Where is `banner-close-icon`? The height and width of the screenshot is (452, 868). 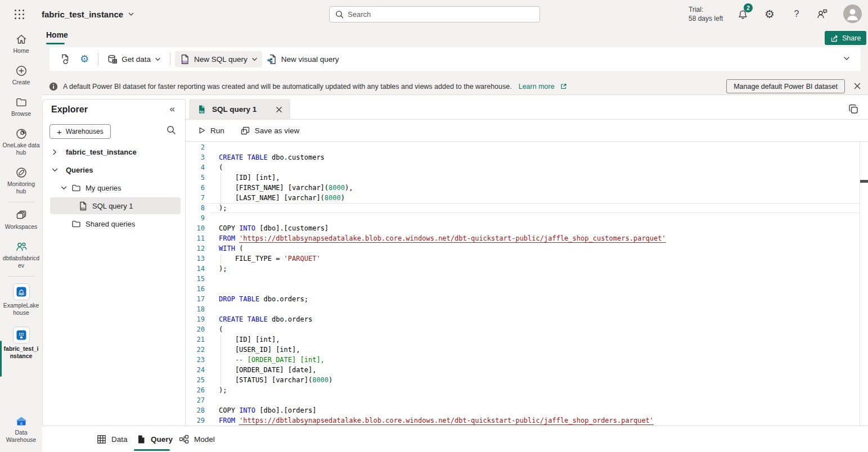 banner-close-icon is located at coordinates (857, 86).